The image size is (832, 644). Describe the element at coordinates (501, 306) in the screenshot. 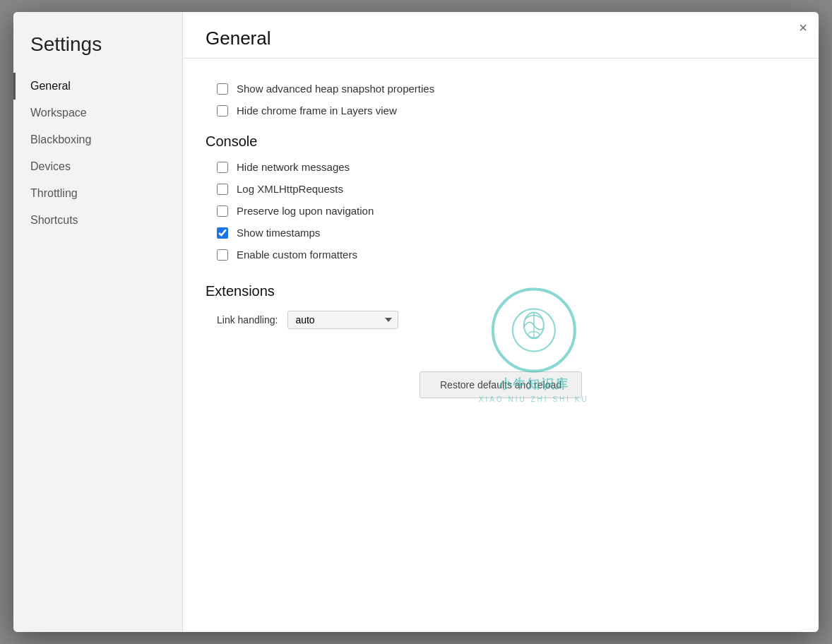

I see `extensions-section: Extensions Link handling: auto open in n…` at that location.